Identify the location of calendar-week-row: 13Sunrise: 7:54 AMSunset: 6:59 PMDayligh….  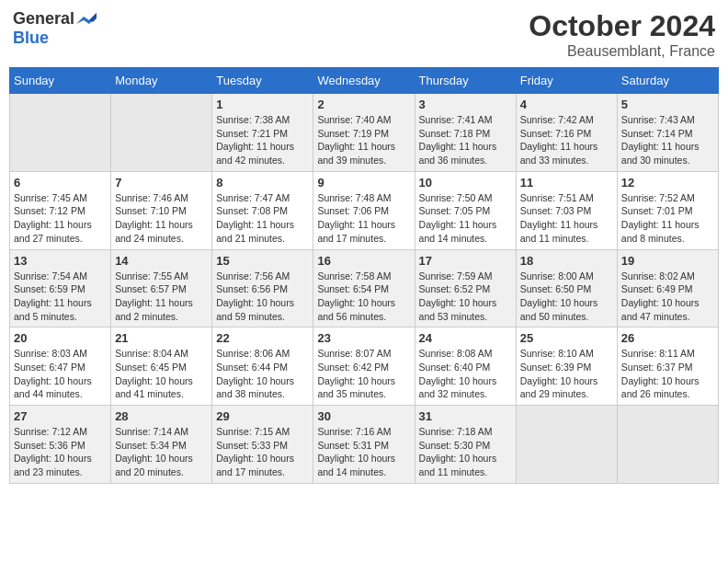
(364, 289).